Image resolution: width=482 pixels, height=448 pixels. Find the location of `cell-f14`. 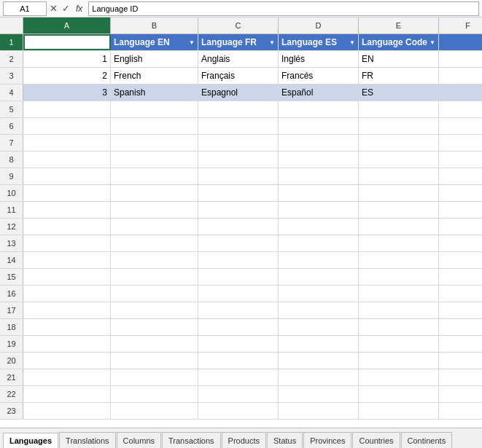

cell-f14 is located at coordinates (461, 260).